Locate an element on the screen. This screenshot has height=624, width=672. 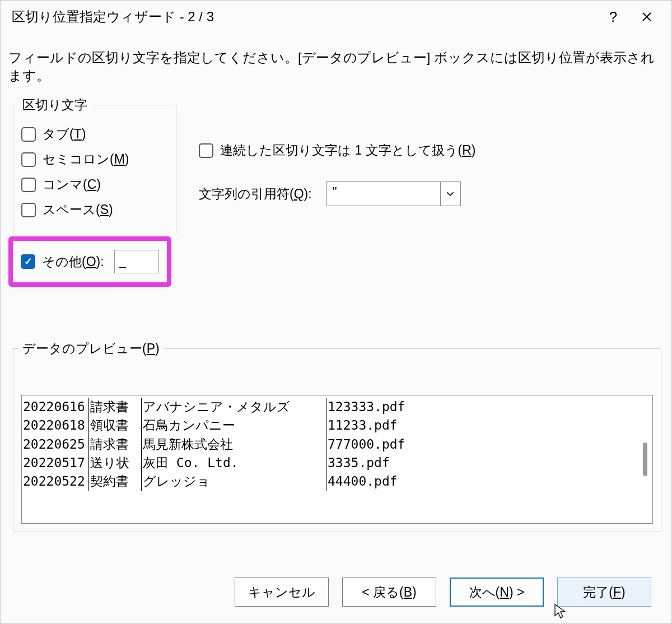
text-qualifier-label: 文字列の引用符(Q): is located at coordinates (255, 194).